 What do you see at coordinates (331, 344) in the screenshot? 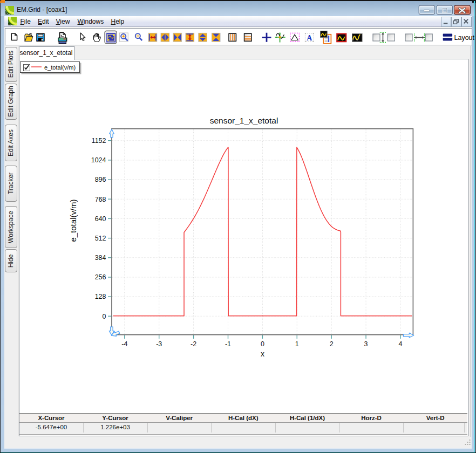
I see `svg-text: 2` at bounding box center [331, 344].